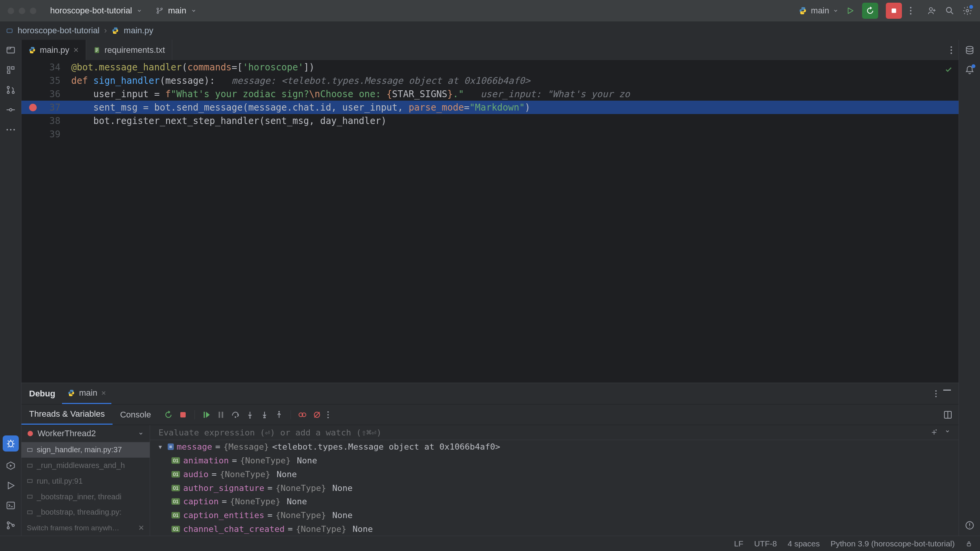 Image resolution: width=980 pixels, height=551 pixels. What do you see at coordinates (86, 450) in the screenshot?
I see `stack-frame: sign_handler, main.py:37` at bounding box center [86, 450].